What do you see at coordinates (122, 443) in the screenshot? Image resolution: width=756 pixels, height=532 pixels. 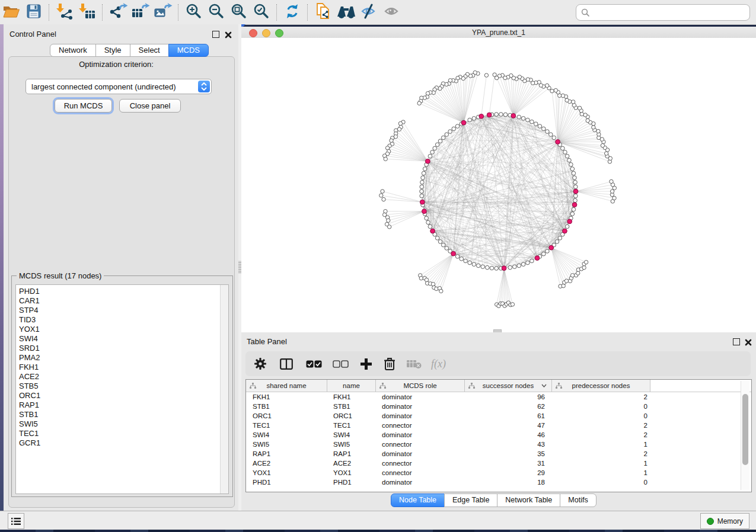 I see `mcds-result-item: GCR1` at bounding box center [122, 443].